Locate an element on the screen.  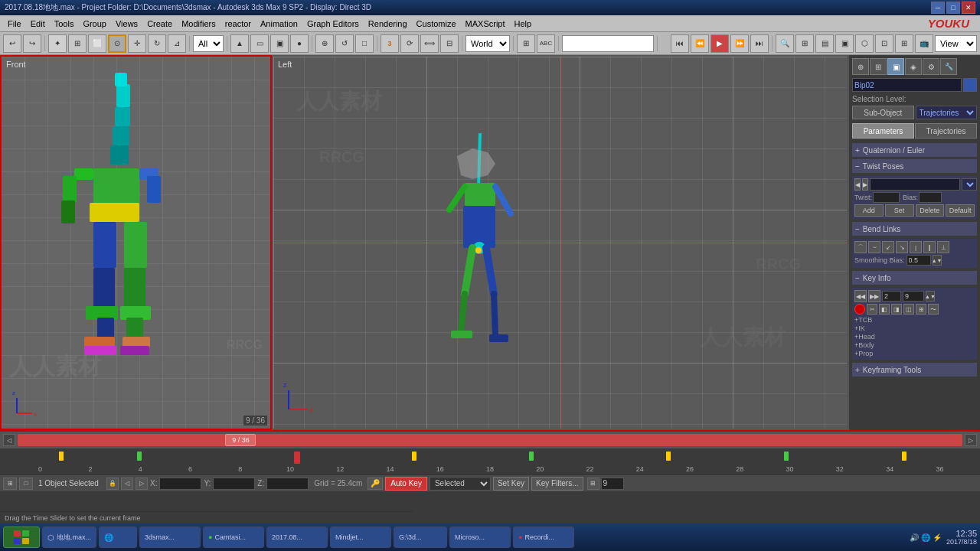
rp-icon-bone: ⊞ is located at coordinates (878, 67).